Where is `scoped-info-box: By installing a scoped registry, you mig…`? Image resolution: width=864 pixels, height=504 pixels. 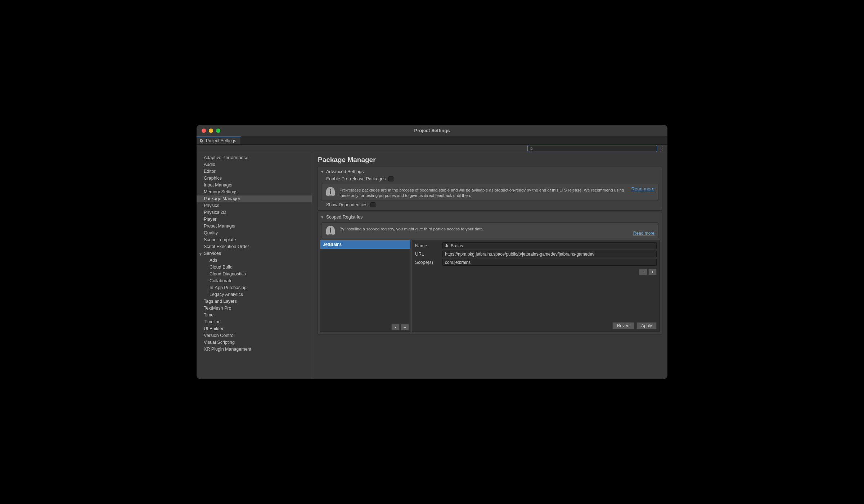 scoped-info-box: By installing a scoped registry, you mig… is located at coordinates (490, 230).